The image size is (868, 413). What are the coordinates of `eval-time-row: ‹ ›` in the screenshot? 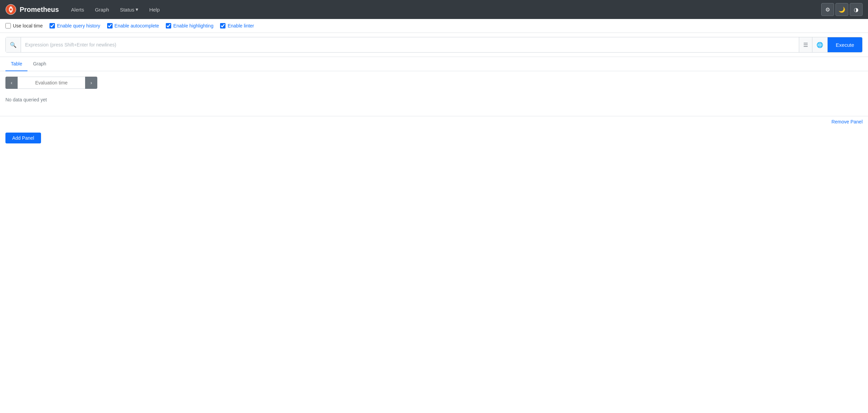 It's located at (434, 83).